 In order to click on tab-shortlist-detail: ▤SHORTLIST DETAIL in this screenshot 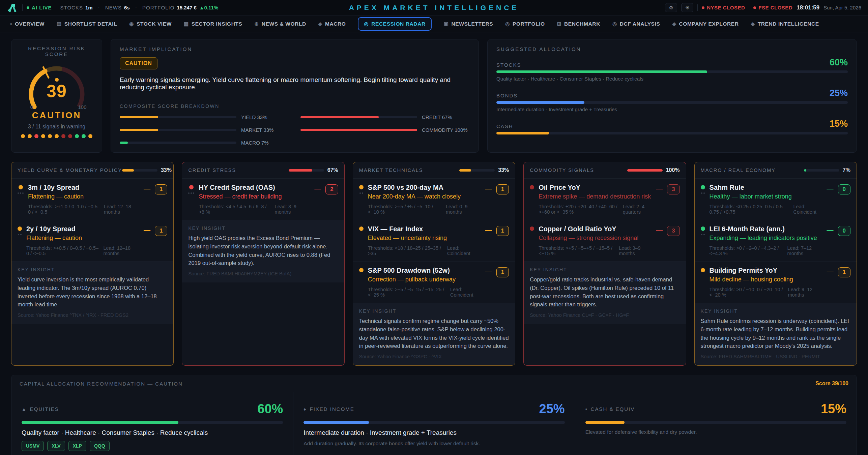, I will do `click(87, 24)`.